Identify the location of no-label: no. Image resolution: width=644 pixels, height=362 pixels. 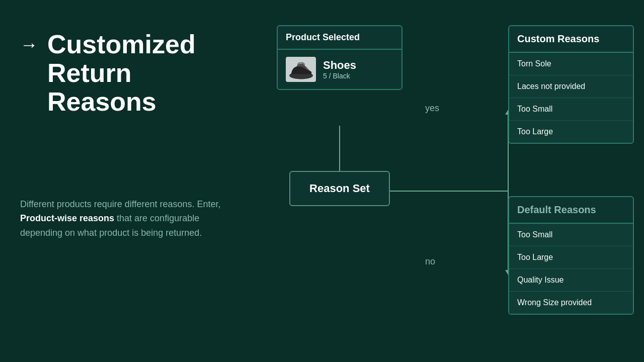
(430, 261).